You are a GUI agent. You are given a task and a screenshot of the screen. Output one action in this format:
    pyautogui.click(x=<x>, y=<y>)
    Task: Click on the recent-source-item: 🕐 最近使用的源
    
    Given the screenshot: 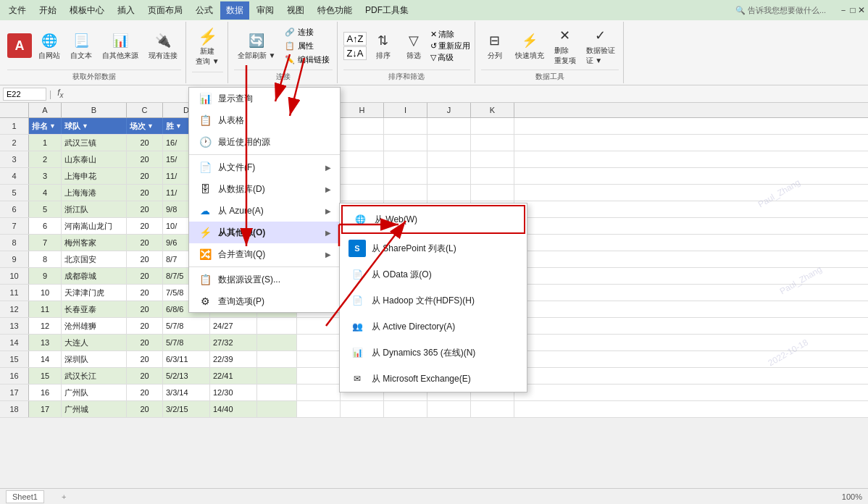 What is the action you would take?
    pyautogui.click(x=264, y=142)
    